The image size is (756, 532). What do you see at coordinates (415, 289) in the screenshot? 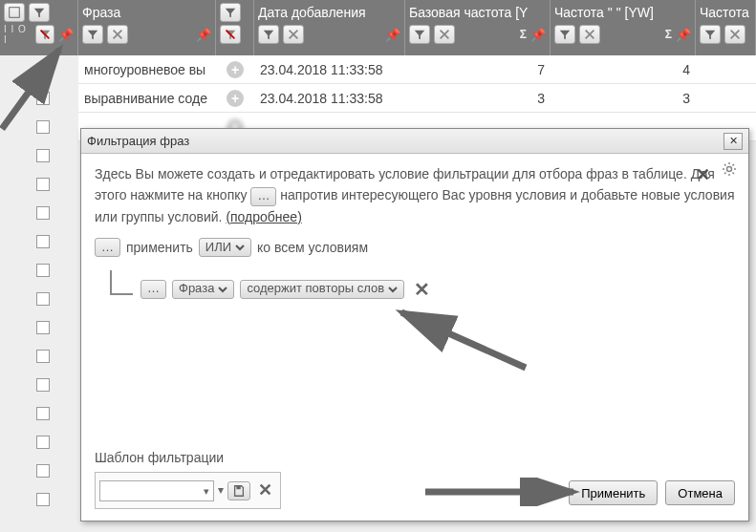
I see `child-condition-row: … Фраза содержит повторы слов ✕` at bounding box center [415, 289].